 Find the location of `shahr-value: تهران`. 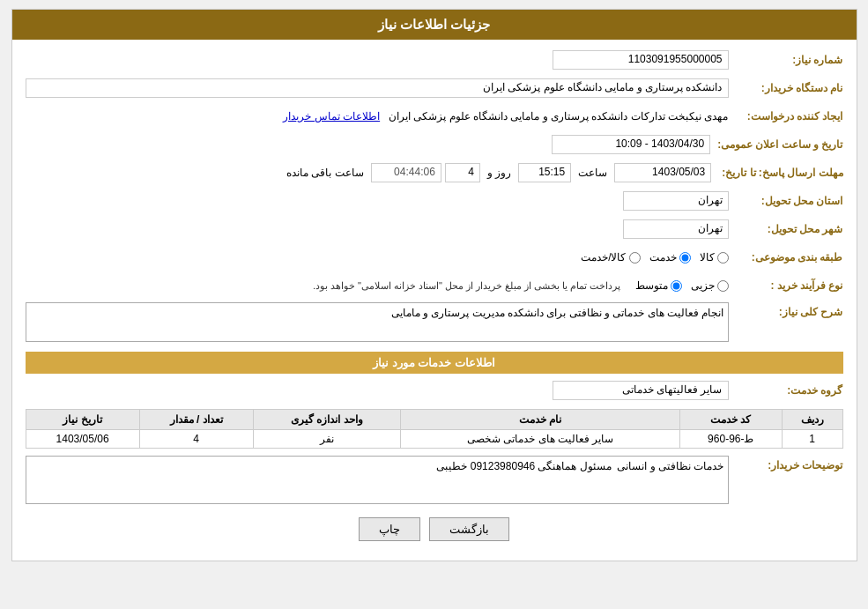

shahr-value: تهران is located at coordinates (676, 229).